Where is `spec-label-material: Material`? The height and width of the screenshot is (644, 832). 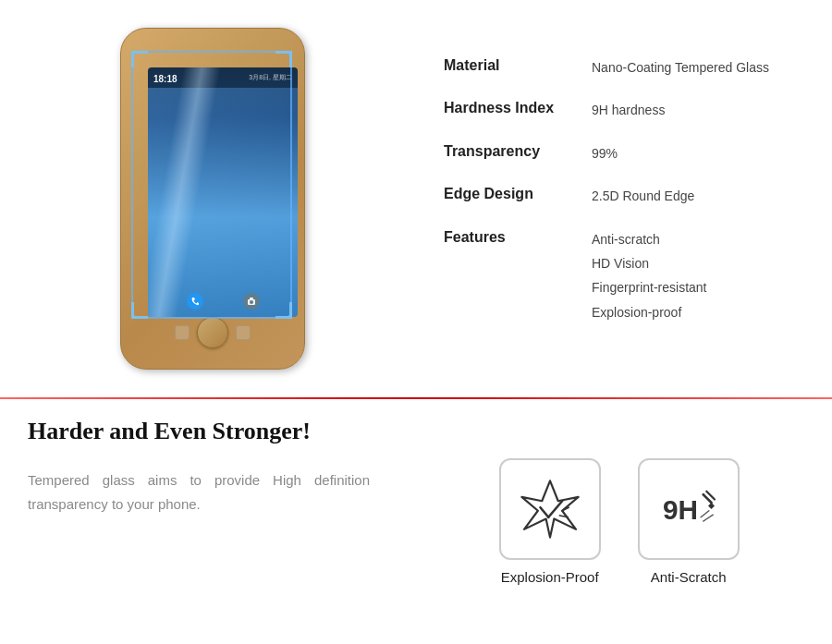 spec-label-material: Material is located at coordinates (518, 66).